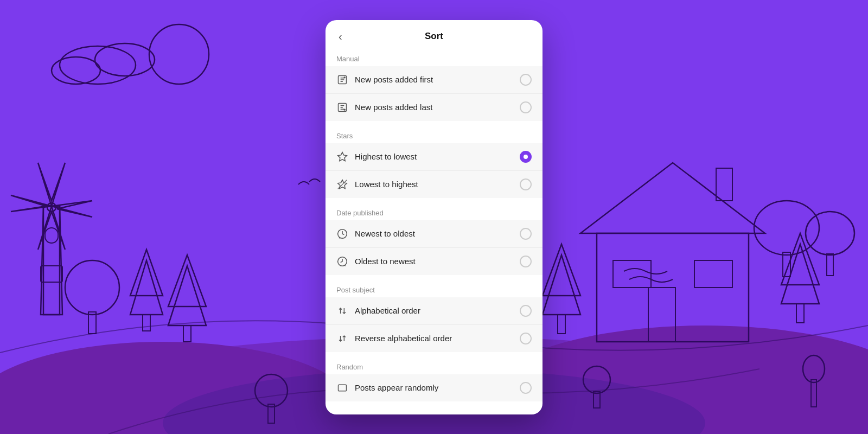  Describe the element at coordinates (434, 212) in the screenshot. I see `section-label-date: Date published` at that location.